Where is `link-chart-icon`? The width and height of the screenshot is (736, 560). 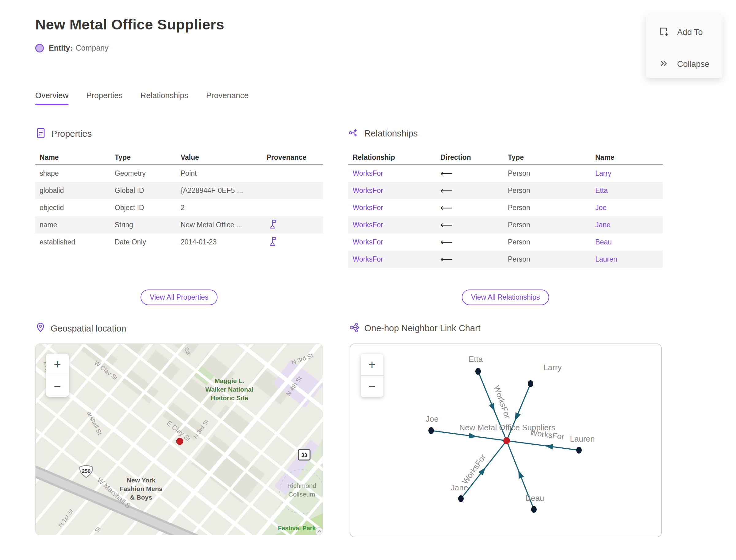 link-chart-icon is located at coordinates (354, 328).